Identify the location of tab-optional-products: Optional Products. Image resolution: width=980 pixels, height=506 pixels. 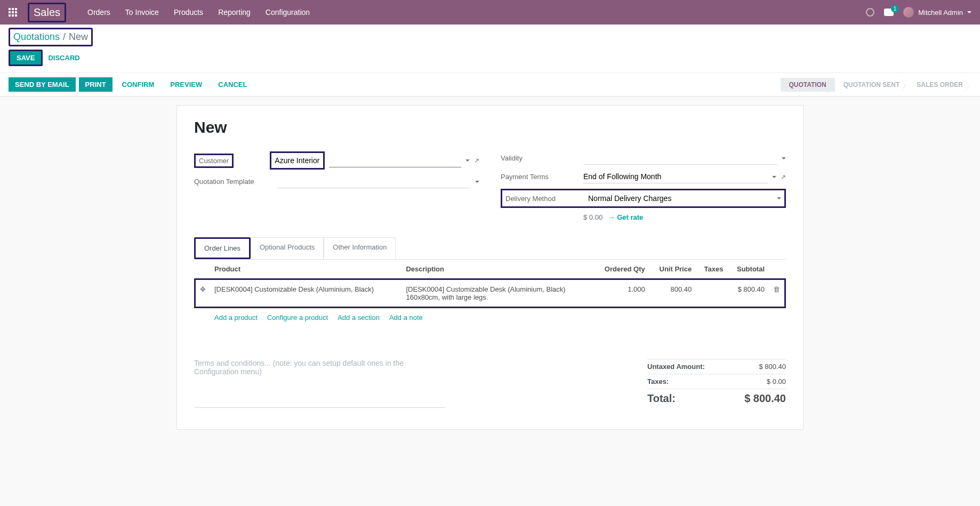
(287, 248).